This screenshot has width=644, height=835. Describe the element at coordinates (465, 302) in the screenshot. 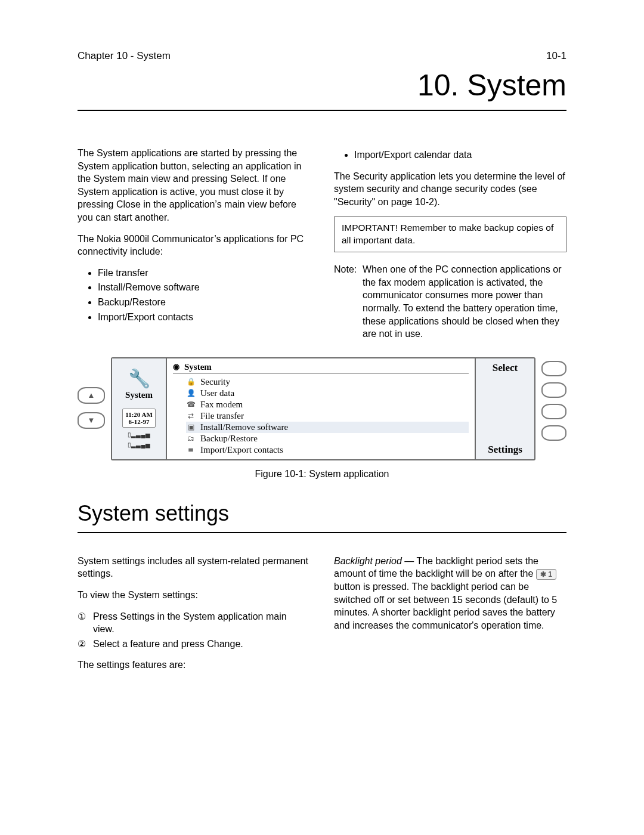

I see `note-body: When one of the PC connection applicatio…` at that location.